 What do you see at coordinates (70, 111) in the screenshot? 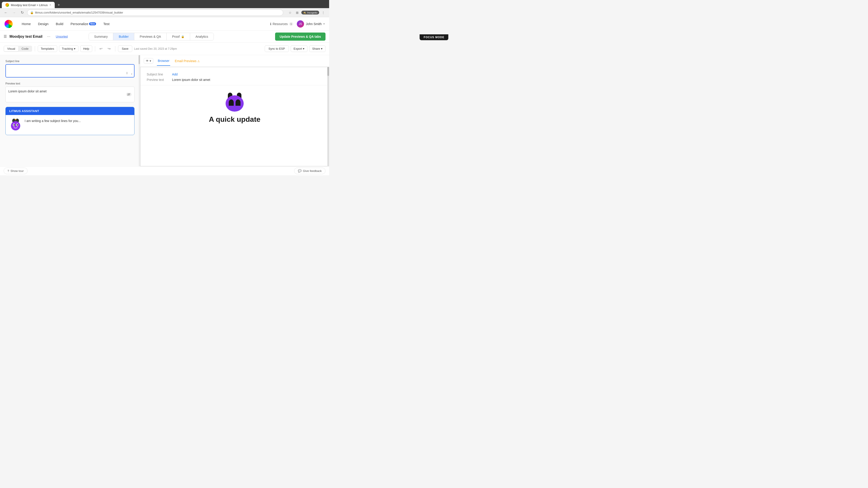
I see `left-panel: Subject line 0 ▾ Preview text Lorem ipsu…` at bounding box center [70, 111].